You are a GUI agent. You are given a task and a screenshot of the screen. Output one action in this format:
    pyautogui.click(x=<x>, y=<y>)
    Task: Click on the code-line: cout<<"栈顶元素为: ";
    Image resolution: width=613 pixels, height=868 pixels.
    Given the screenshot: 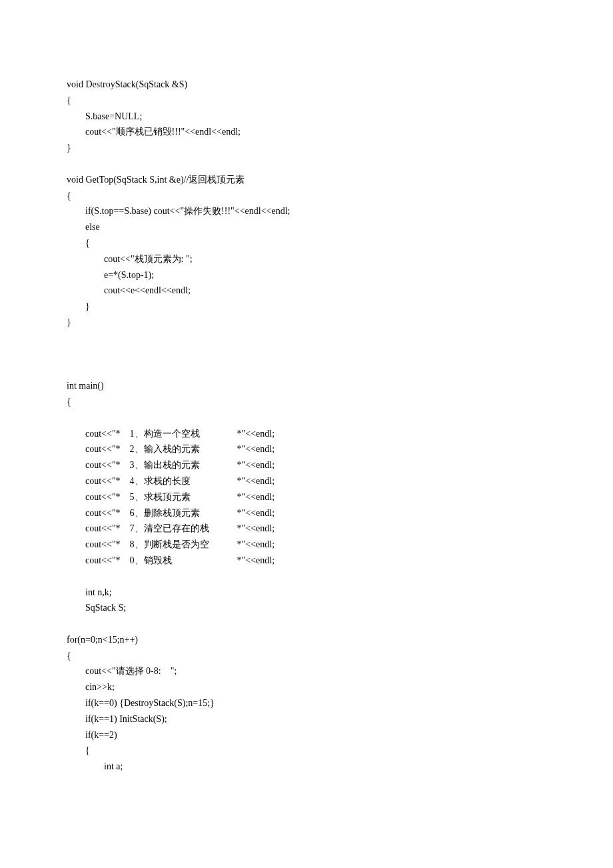 What is the action you would take?
    pyautogui.click(x=306, y=259)
    